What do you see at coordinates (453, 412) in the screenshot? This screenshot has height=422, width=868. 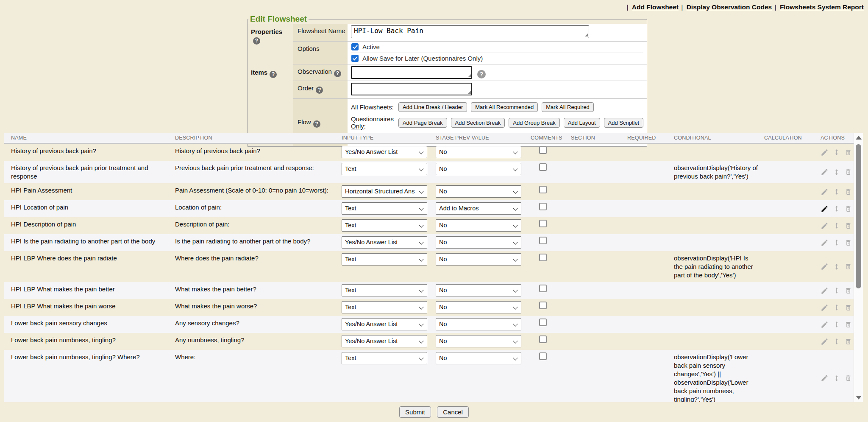 I see `cancel-button: Cancel` at bounding box center [453, 412].